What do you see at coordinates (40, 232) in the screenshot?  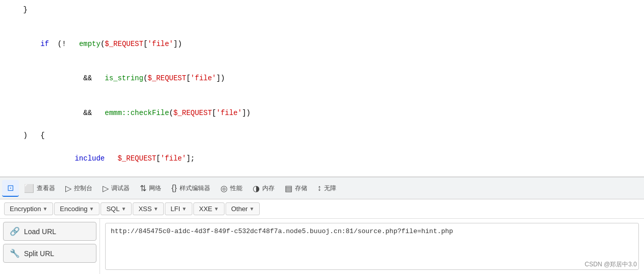 I see `load-url-label: Load URL` at bounding box center [40, 232].